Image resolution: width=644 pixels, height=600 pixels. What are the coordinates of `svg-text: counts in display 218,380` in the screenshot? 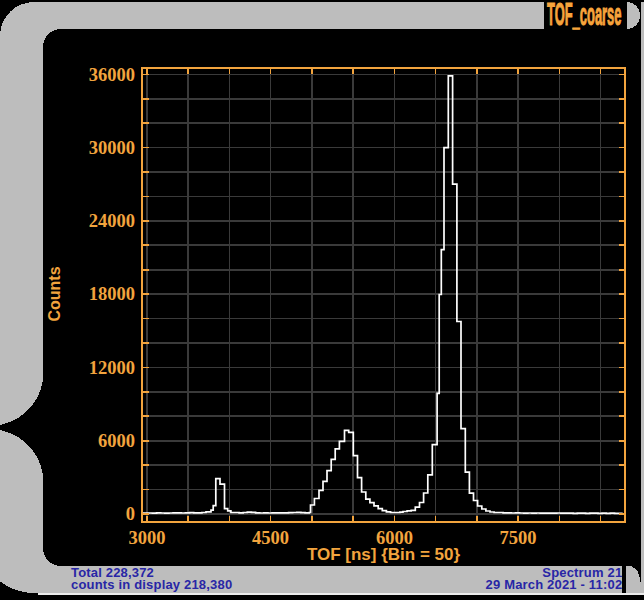 It's located at (152, 584).